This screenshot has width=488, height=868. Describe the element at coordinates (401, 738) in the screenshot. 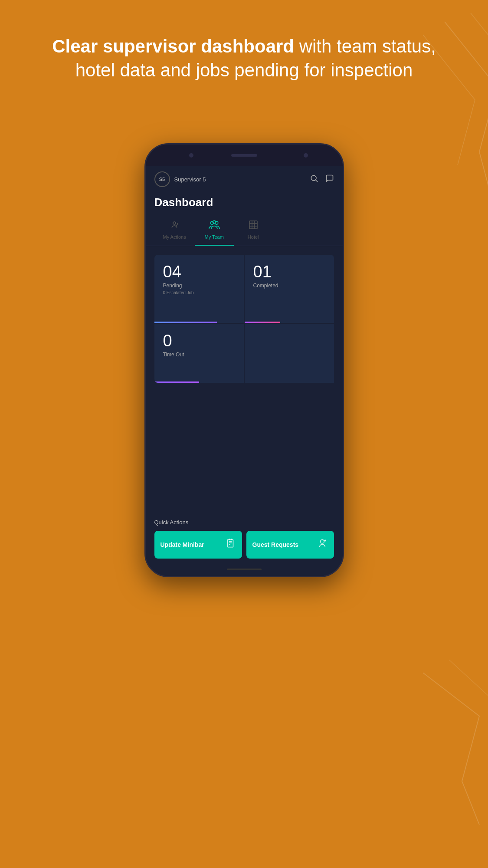

I see `bg-decoration-bottom` at that location.